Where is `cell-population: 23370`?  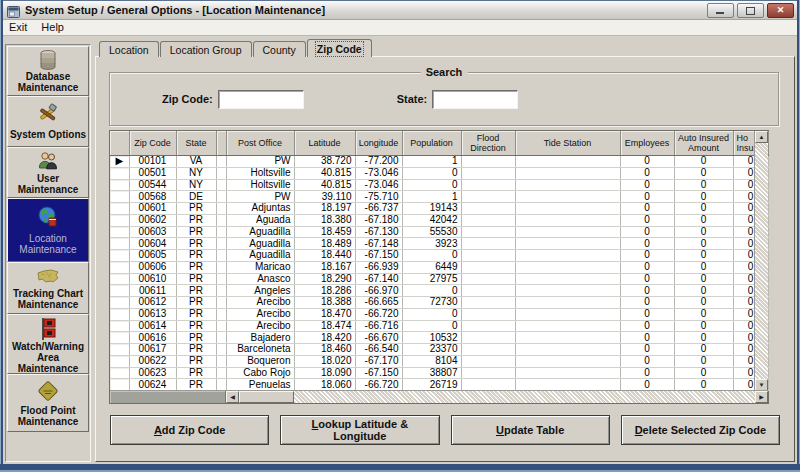
cell-population: 23370 is located at coordinates (432, 350).